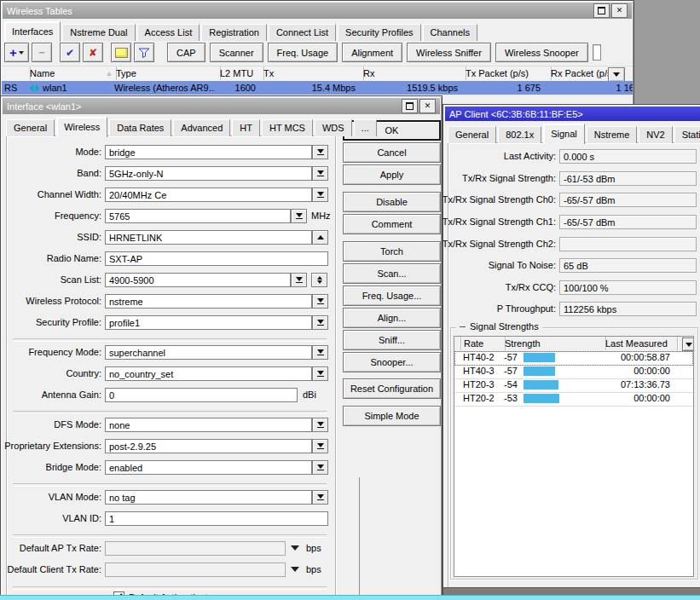  I want to click on tab-wds: WDS, so click(333, 128).